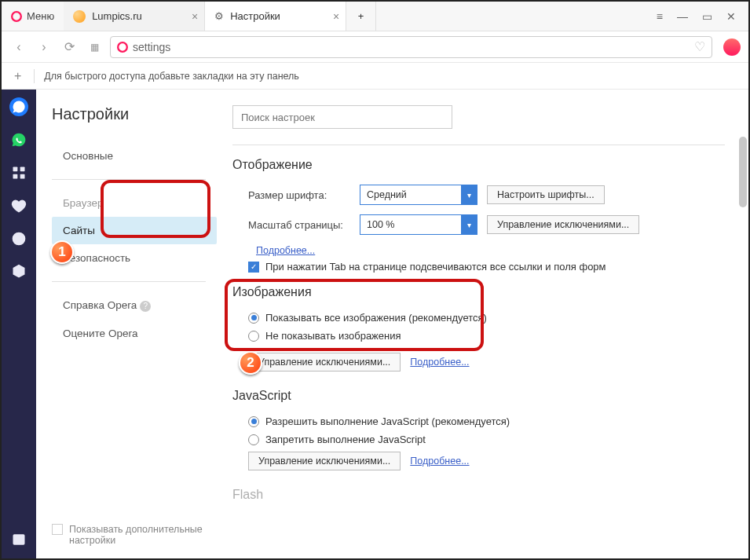 The width and height of the screenshot is (750, 560). I want to click on tab-settings: ⚙ Настройки ×, so click(276, 16).